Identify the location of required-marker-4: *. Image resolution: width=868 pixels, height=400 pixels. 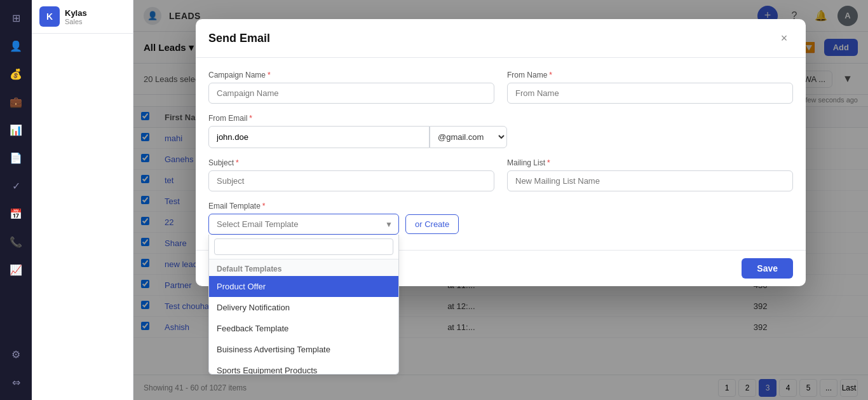
(238, 163).